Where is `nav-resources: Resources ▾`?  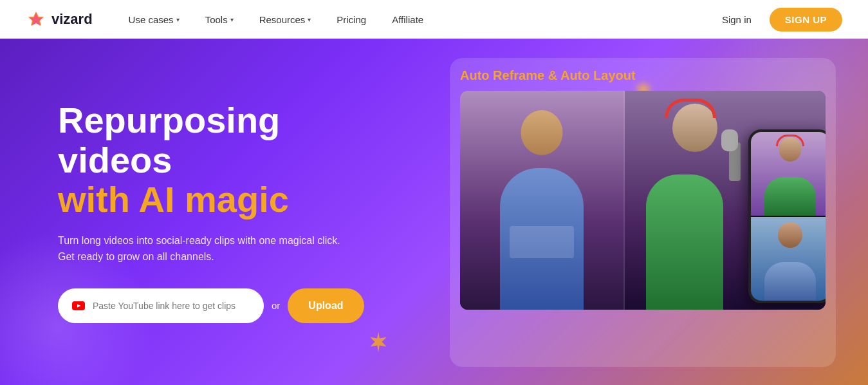 nav-resources: Resources ▾ is located at coordinates (286, 19).